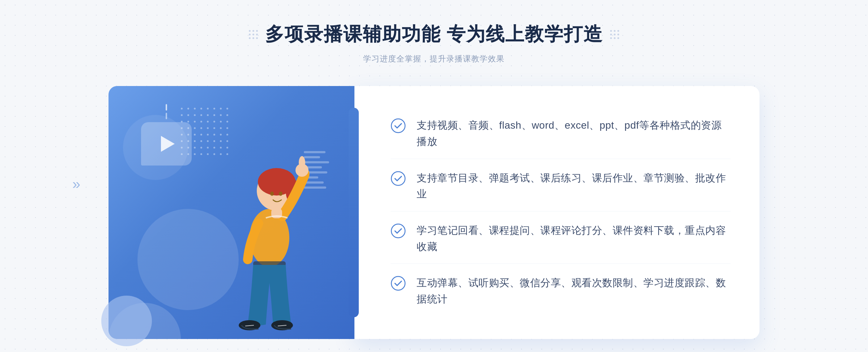 Image resolution: width=868 pixels, height=352 pixels. What do you see at coordinates (561, 186) in the screenshot?
I see `feature-item-2: 支持章节目录、弹题考试、课后练习、课后作业、章节测验、批改作业` at bounding box center [561, 186].